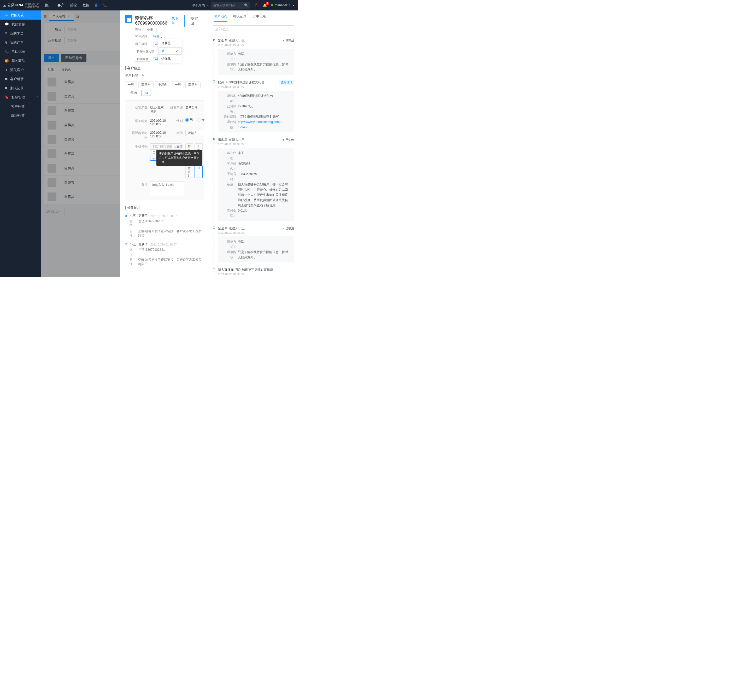 The height and width of the screenshot is (700, 752). What do you see at coordinates (221, 18) in the screenshot?
I see `rtab-activity: 客户动态` at bounding box center [221, 18].